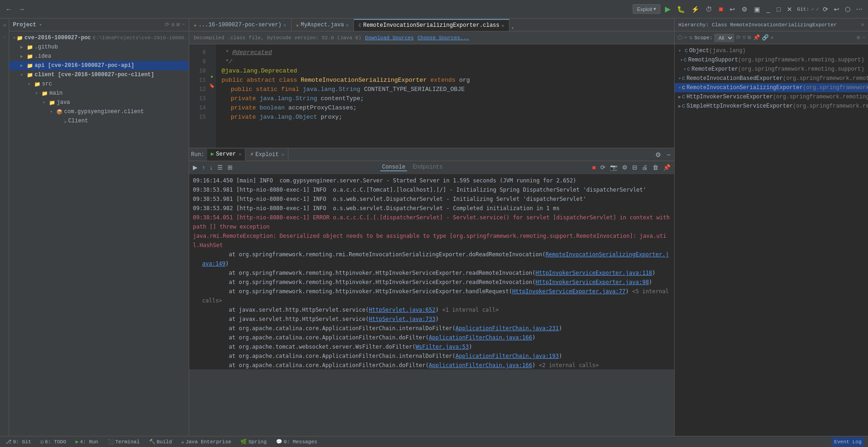 The width and height of the screenshot is (868, 447). I want to click on download-sources-link: Download Sources, so click(389, 38).